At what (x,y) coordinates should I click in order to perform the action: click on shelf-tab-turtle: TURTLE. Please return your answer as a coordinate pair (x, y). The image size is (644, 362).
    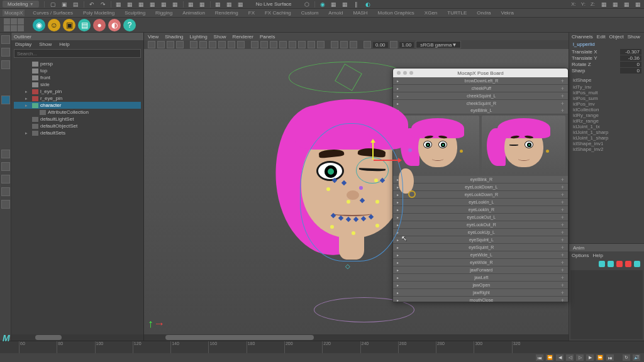
    Looking at the image, I should click on (457, 13).